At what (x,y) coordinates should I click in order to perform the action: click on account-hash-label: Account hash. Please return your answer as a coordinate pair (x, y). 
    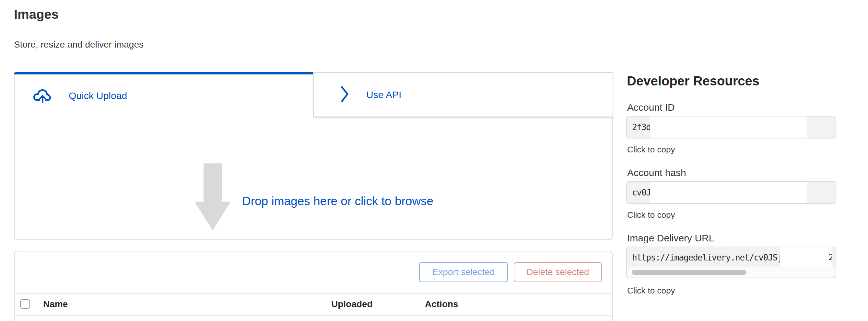
    Looking at the image, I should click on (656, 173).